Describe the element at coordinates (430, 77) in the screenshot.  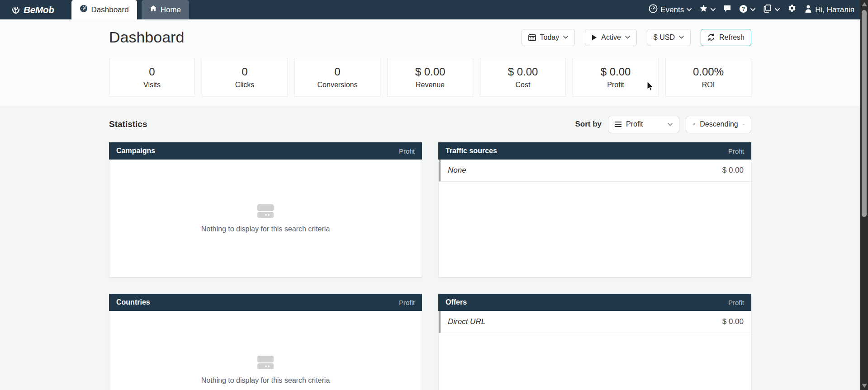
I see `summary-cards: 0 Visits 0 Clicks 0 Conversions $ 0.00 R…` at that location.